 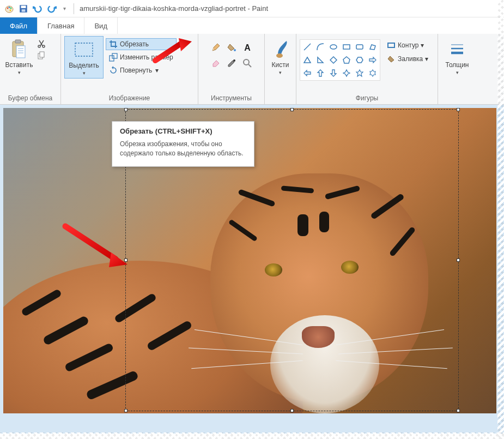 What do you see at coordinates (113, 70) in the screenshot?
I see `rotate-icon` at bounding box center [113, 70].